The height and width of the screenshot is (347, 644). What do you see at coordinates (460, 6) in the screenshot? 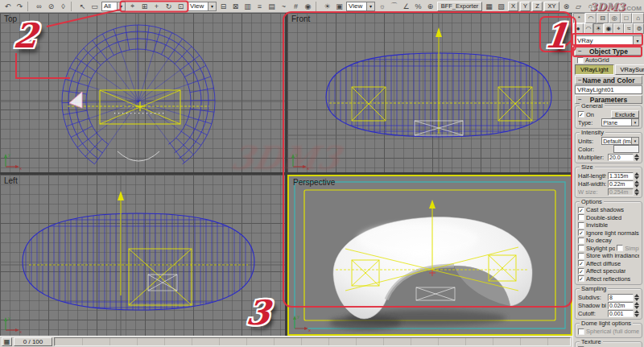
I see `bff-exporter-button: BFF_Exporter` at bounding box center [460, 6].